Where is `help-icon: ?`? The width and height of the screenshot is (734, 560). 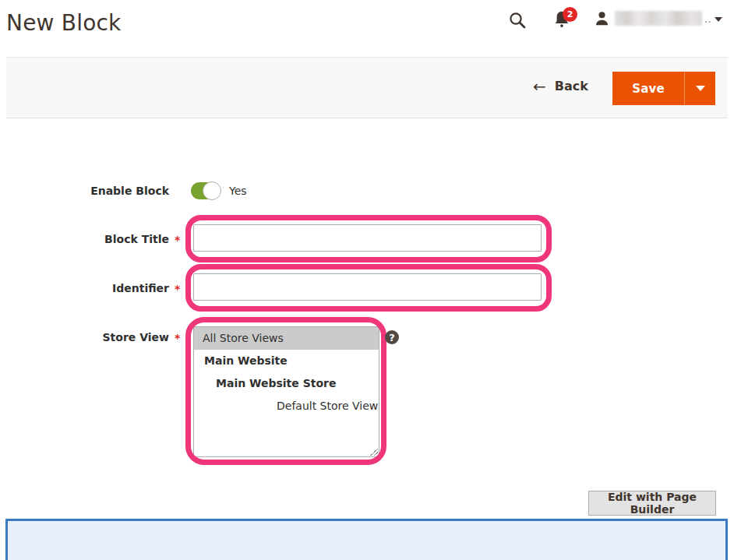 help-icon: ? is located at coordinates (392, 337).